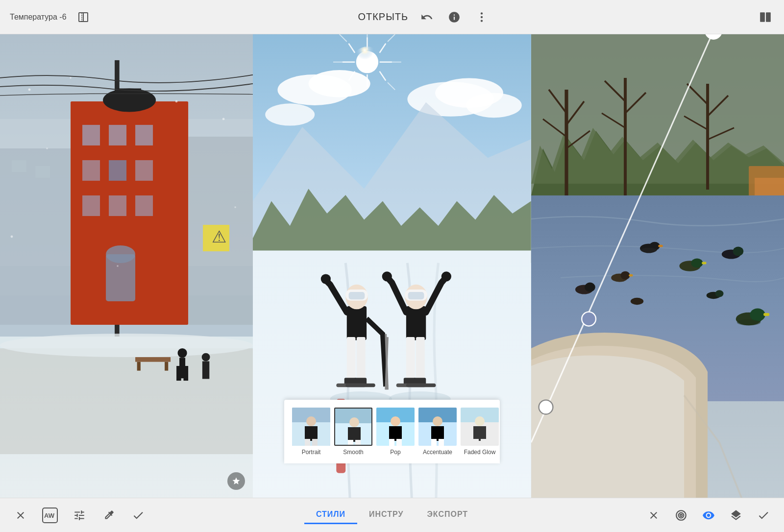 The width and height of the screenshot is (784, 532). What do you see at coordinates (736, 515) in the screenshot?
I see `layers-button` at bounding box center [736, 515].